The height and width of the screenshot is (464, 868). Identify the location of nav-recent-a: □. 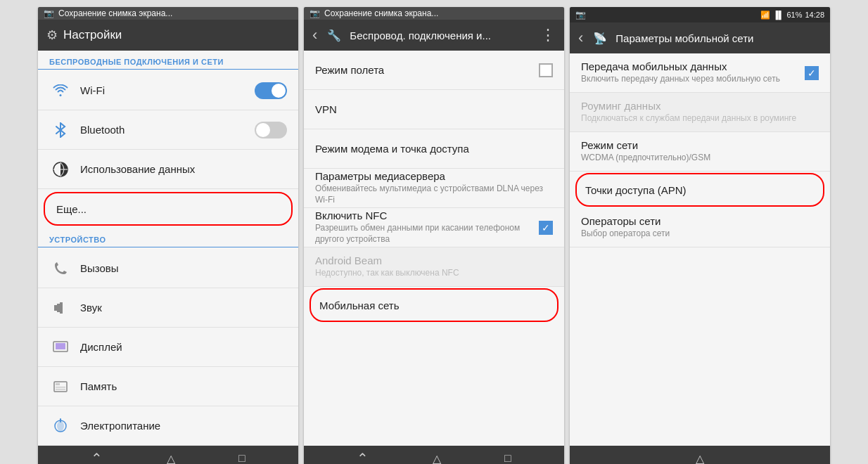
(242, 458).